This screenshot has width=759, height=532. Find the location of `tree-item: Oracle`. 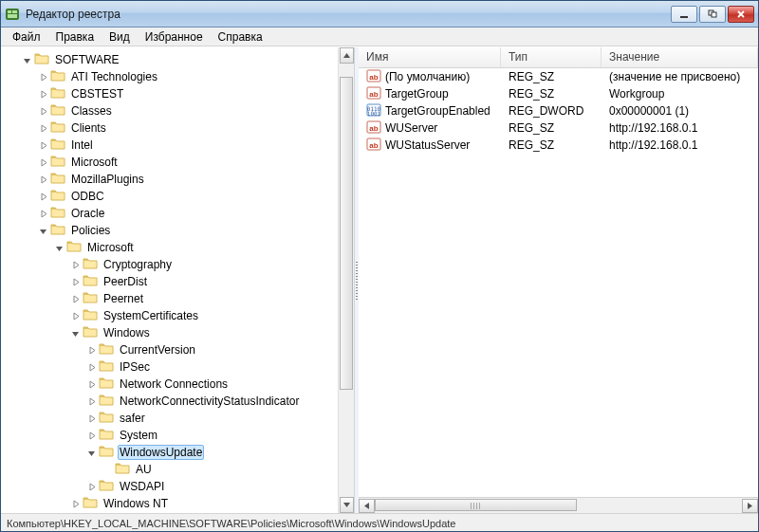

tree-item: Oracle is located at coordinates (179, 213).